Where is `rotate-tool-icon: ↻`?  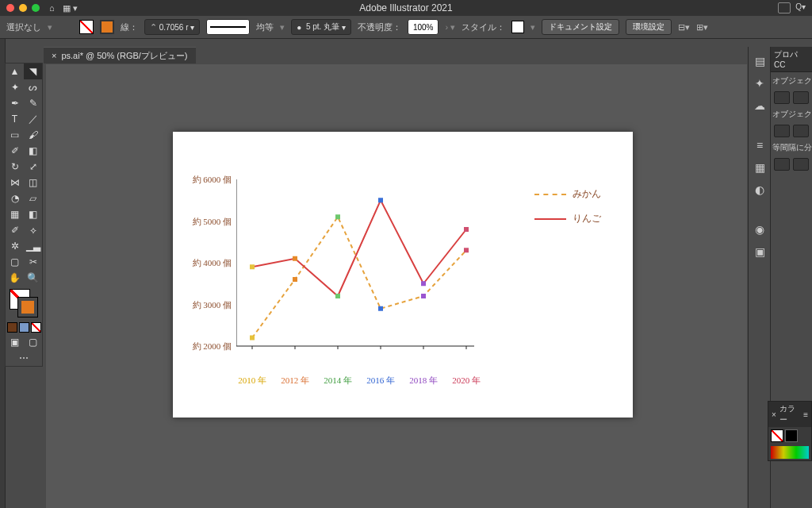 rotate-tool-icon: ↻ is located at coordinates (14, 167).